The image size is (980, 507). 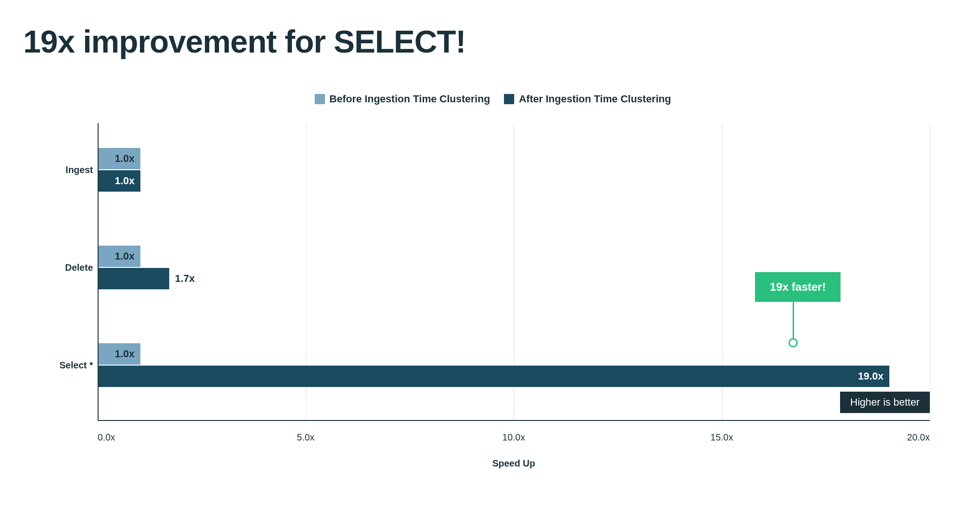 I want to click on bar-delete-before: 1.0x, so click(x=119, y=256).